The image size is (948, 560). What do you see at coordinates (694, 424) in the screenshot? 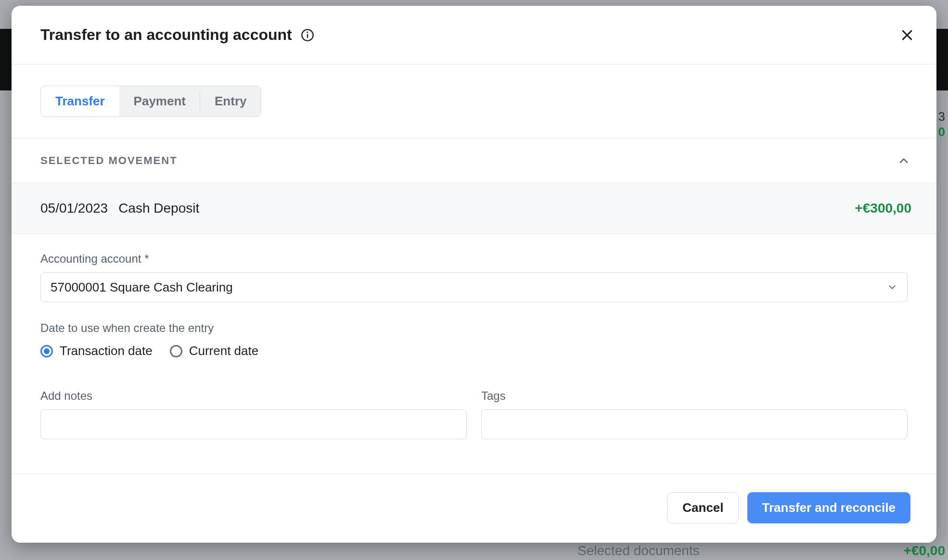
I see `tags-input` at bounding box center [694, 424].